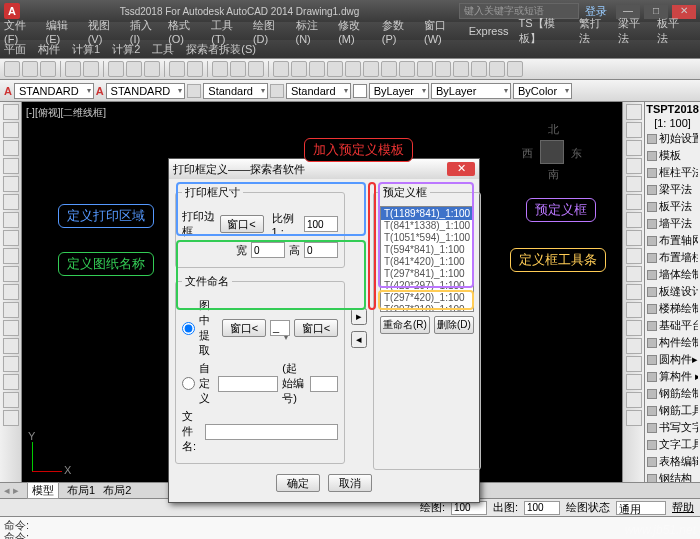 The width and height of the screenshot is (700, 539). Describe the element at coordinates (634, 202) in the screenshot. I see `move-icon` at that location.